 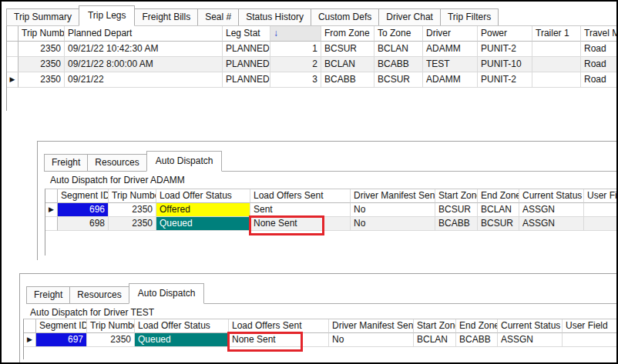 I want to click on cell-planned-depart: 09/21/22, so click(x=143, y=80).